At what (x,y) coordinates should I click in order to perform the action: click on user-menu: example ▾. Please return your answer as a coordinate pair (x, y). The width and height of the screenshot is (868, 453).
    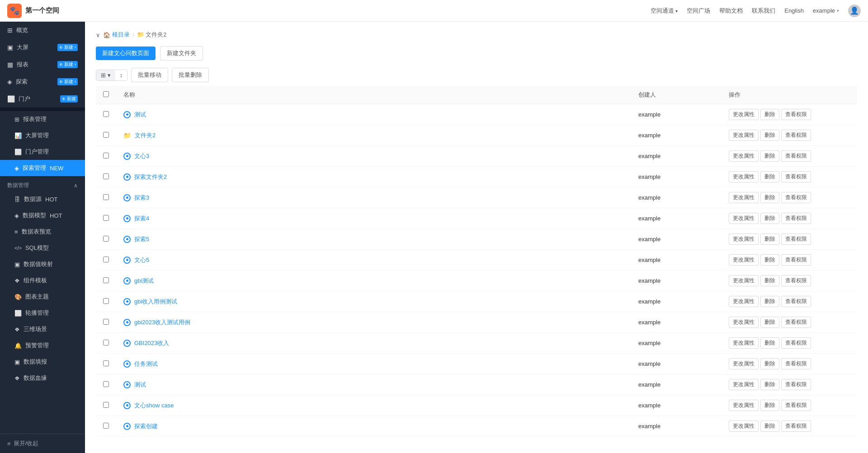
    Looking at the image, I should click on (826, 11).